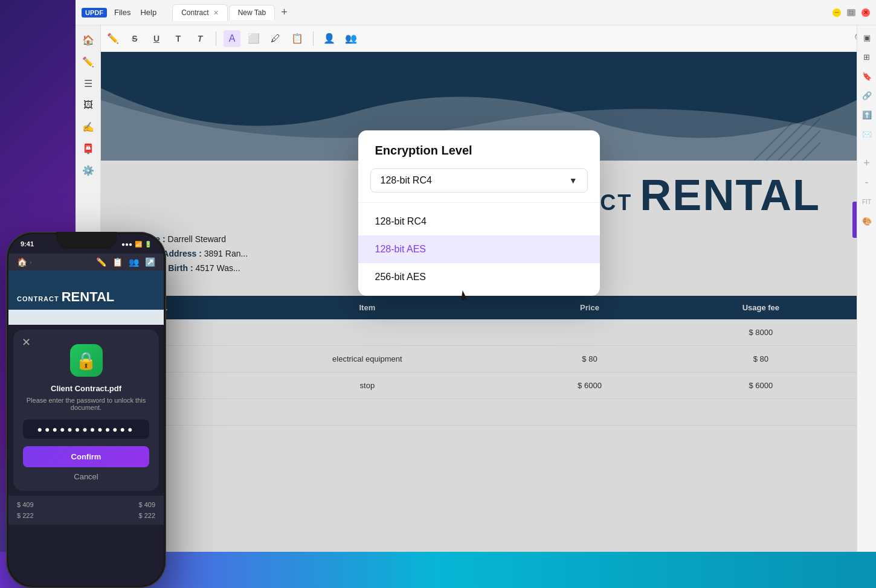  What do you see at coordinates (88, 127) in the screenshot?
I see `sidebar-signature-icon: ✍️` at bounding box center [88, 127].